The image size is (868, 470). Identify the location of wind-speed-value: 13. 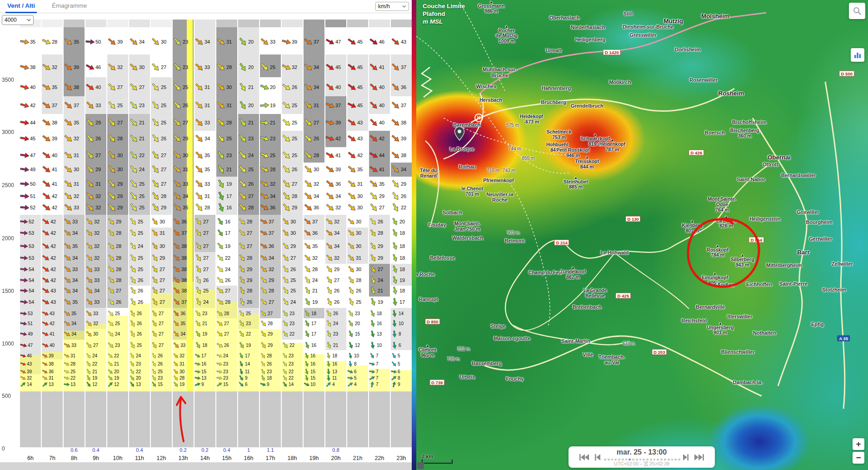
(73, 384).